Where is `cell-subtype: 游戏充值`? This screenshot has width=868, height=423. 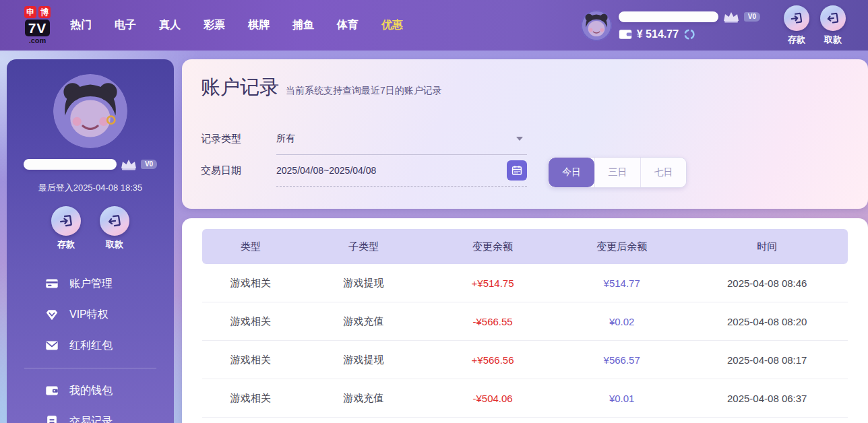
cell-subtype: 游戏充值 is located at coordinates (364, 399).